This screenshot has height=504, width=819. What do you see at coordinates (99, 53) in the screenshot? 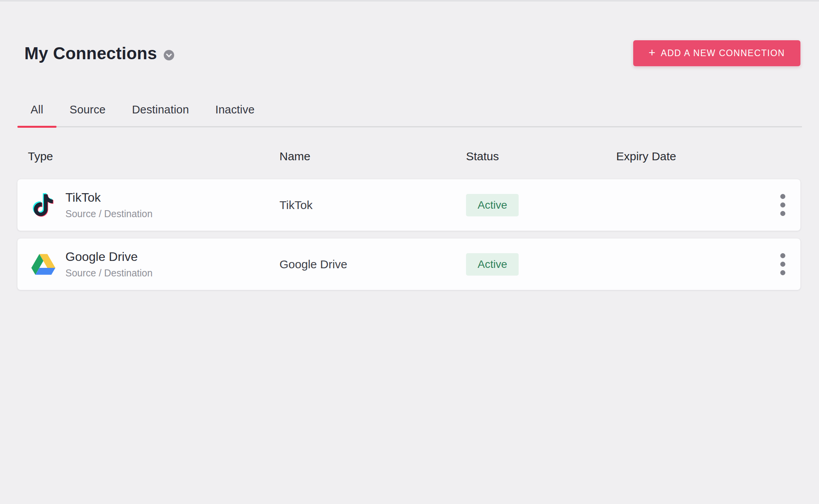
I see `title-wrap: My Connections` at bounding box center [99, 53].